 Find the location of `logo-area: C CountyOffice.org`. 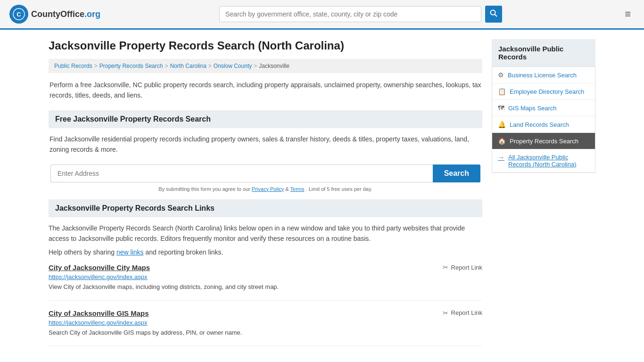

logo-area: C CountyOffice.org is located at coordinates (55, 14).